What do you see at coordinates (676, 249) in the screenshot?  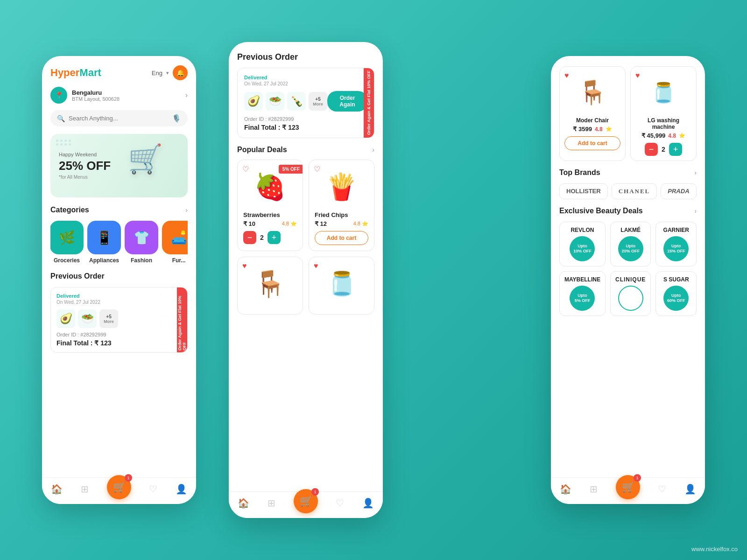 I see `garnier-offer: Upto15% OFF` at bounding box center [676, 249].